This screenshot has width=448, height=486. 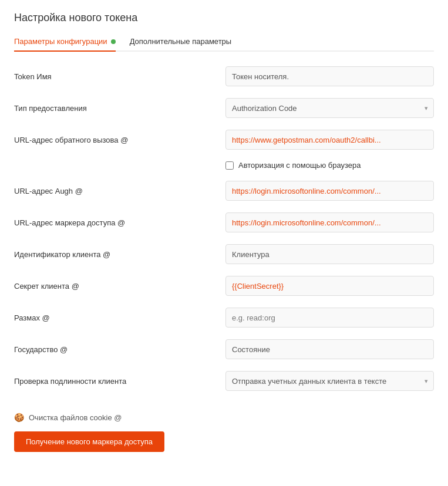 What do you see at coordinates (330, 318) in the screenshot?
I see `scope-input` at bounding box center [330, 318].